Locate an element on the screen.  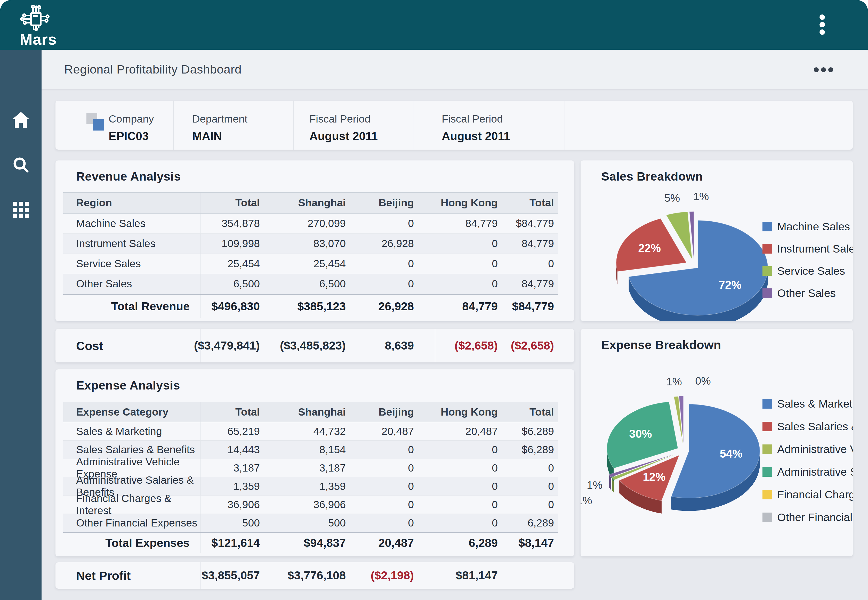
filter-value: August 2011 is located at coordinates (344, 136).